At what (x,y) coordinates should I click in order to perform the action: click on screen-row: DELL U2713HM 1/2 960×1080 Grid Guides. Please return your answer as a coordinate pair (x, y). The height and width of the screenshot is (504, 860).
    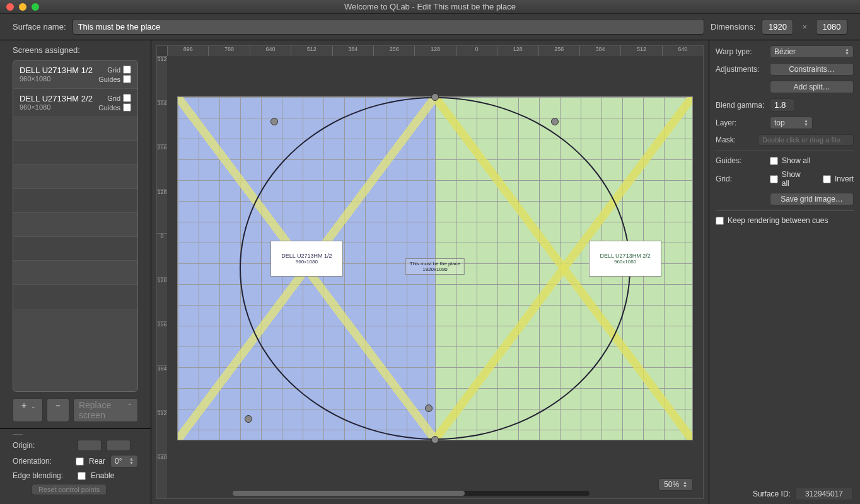
    Looking at the image, I should click on (76, 74).